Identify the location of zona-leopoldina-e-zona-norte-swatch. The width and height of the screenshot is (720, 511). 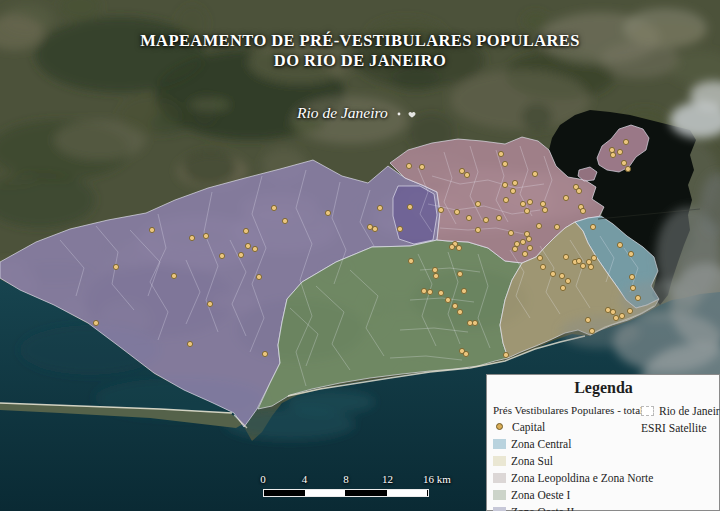
(500, 478).